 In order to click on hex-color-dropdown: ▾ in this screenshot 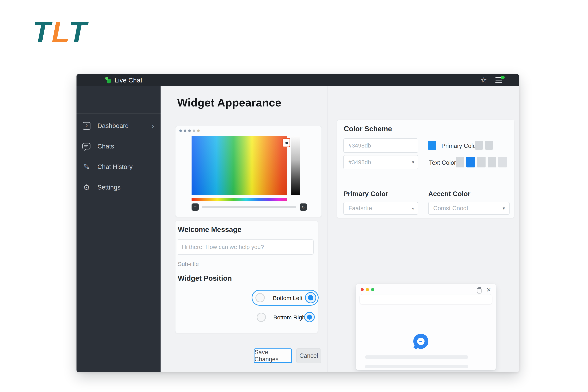, I will do `click(381, 162)`.